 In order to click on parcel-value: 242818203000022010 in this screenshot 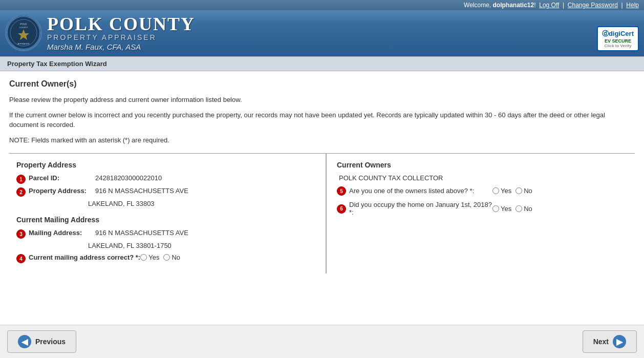, I will do `click(207, 178)`.